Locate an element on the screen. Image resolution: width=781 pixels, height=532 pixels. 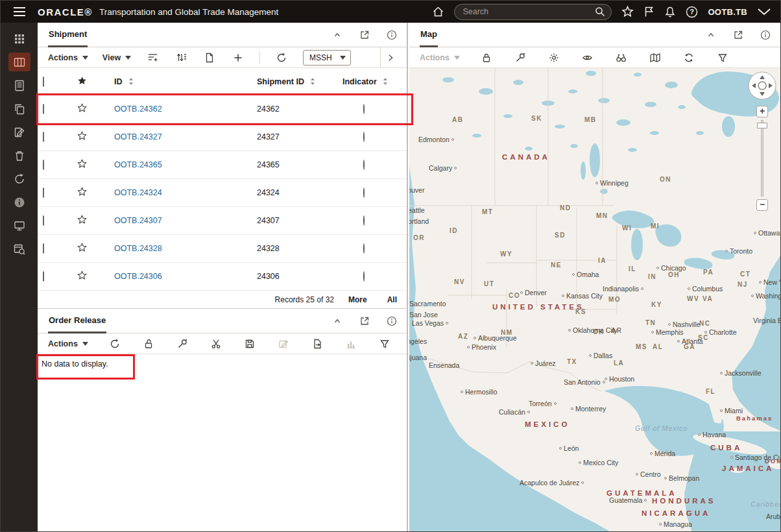
nav-delete-button is located at coordinates (19, 156).